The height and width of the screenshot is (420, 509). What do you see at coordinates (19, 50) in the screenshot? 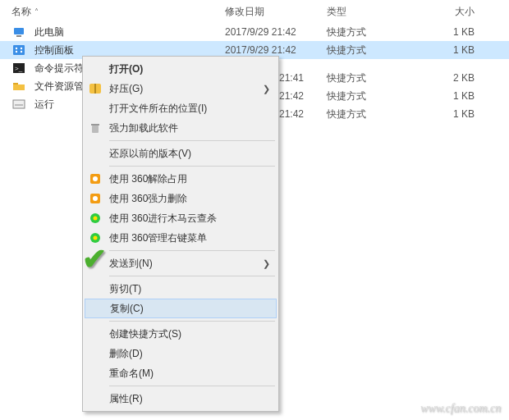
I see `control-icon` at bounding box center [19, 50].